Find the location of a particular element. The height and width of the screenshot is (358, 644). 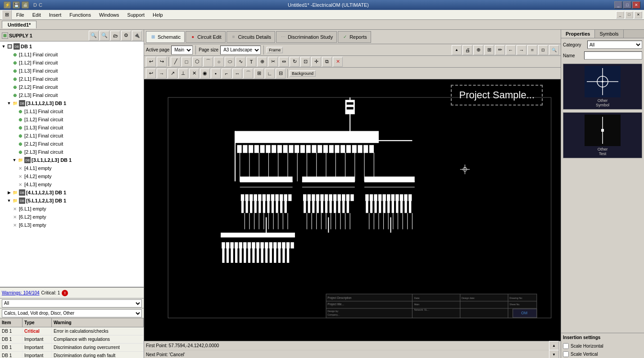

warning-row-1: DB 1 Important Compliance with regulatio… is located at coordinates (72, 340).